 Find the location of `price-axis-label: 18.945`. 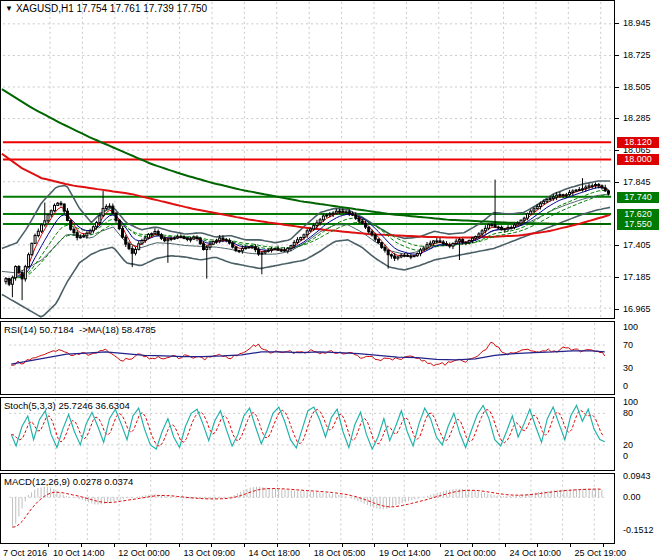

price-axis-label: 18.945 is located at coordinates (637, 23).